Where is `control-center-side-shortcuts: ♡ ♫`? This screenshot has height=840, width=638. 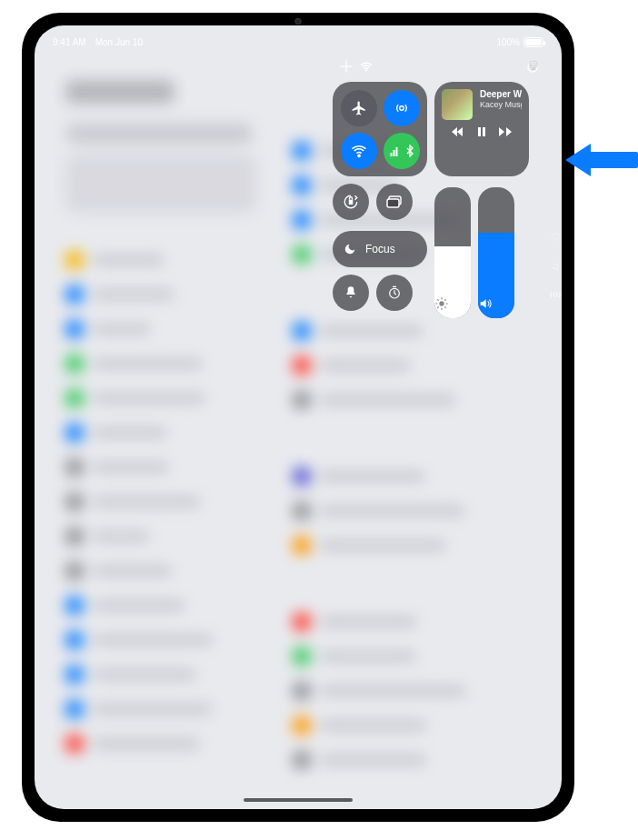
control-center-side-shortcuts: ♡ ♫ is located at coordinates (555, 265).